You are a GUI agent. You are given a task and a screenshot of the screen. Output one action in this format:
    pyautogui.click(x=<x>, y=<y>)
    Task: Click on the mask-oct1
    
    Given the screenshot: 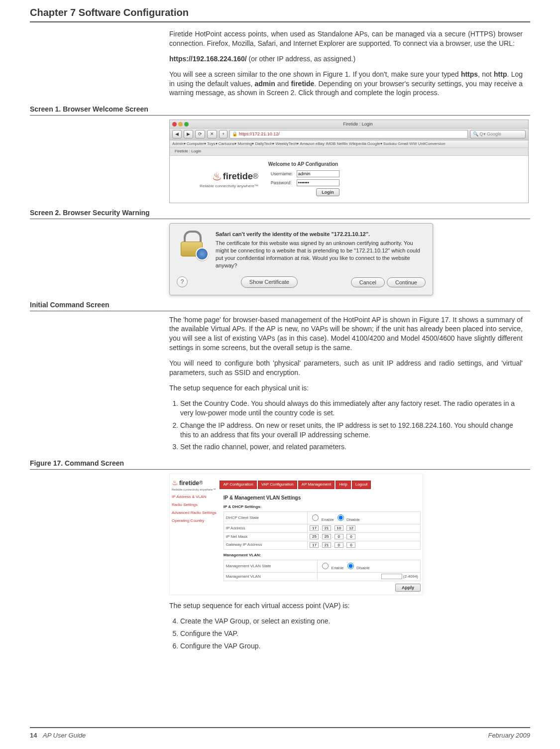 What is the action you would take?
    pyautogui.click(x=314, y=537)
    